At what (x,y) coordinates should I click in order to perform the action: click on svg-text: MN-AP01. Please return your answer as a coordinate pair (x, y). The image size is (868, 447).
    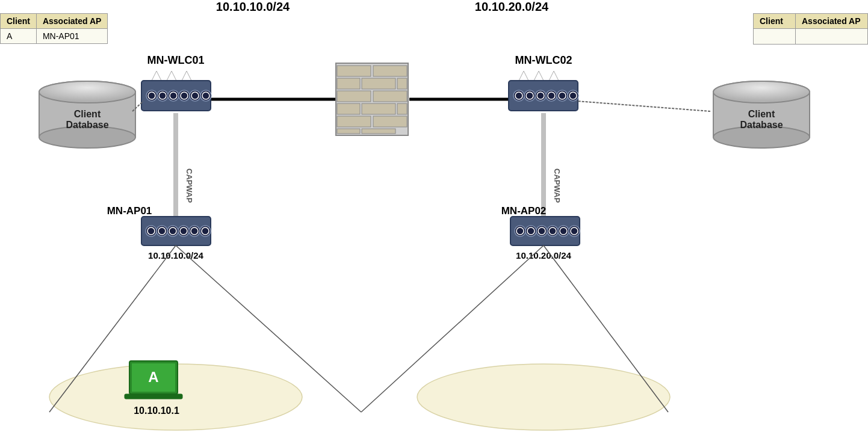
    Looking at the image, I should click on (130, 211).